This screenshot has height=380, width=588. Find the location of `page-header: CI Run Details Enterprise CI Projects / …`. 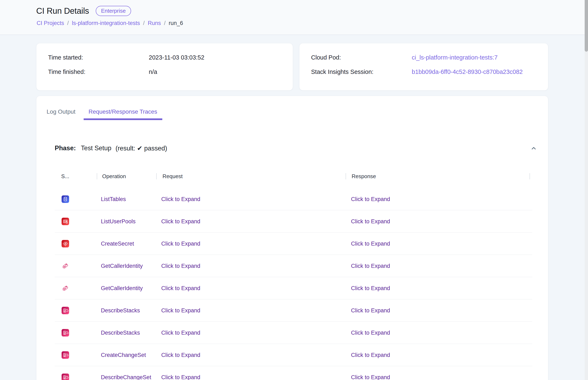

page-header: CI Run Details Enterprise CI Projects / … is located at coordinates (294, 18).